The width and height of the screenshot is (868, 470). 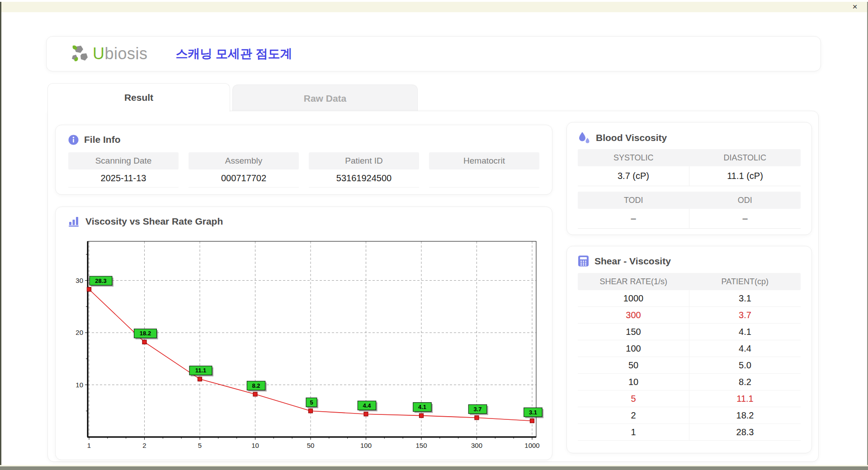 What do you see at coordinates (255, 446) in the screenshot?
I see `x-tick-label: 10` at bounding box center [255, 446].